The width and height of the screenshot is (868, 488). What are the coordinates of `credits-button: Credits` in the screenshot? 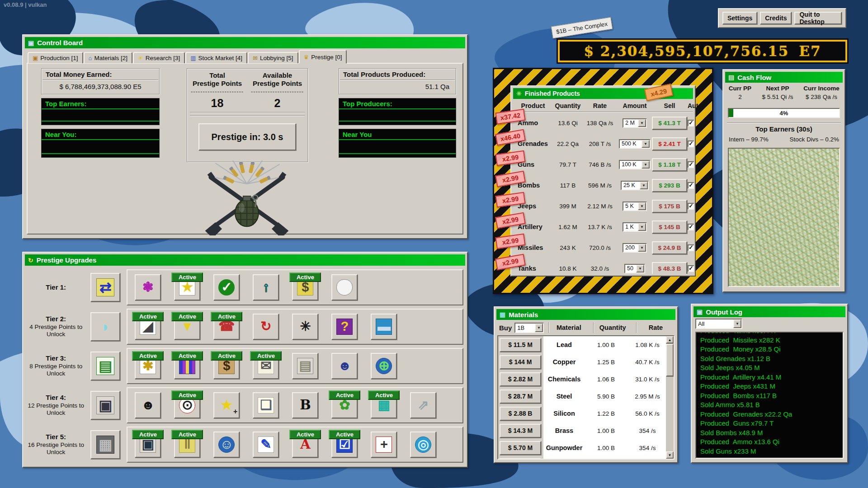 It's located at (776, 18).